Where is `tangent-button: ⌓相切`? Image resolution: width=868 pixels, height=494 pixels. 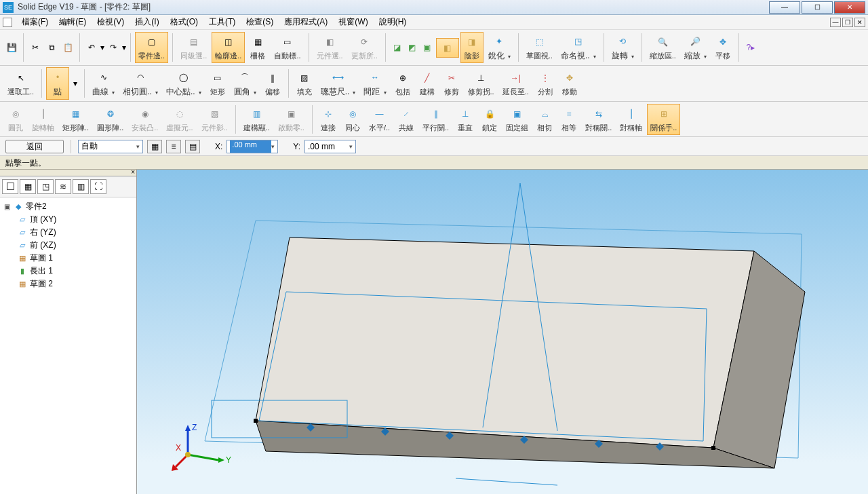
tangent-button: ⌓相切 is located at coordinates (545, 119).